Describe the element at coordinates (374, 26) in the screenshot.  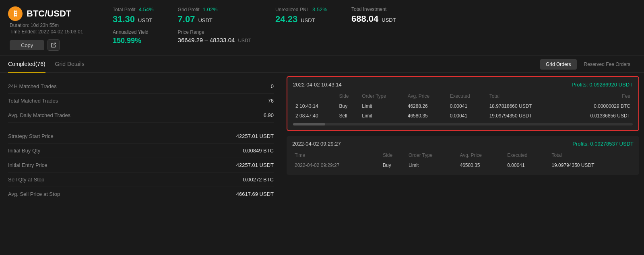
I see `total-investment-metric: Total Investment 688.04 USDT` at that location.